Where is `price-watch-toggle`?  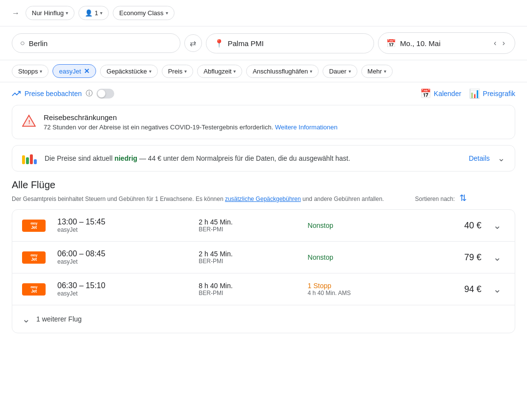
price-watch-toggle is located at coordinates (105, 94).